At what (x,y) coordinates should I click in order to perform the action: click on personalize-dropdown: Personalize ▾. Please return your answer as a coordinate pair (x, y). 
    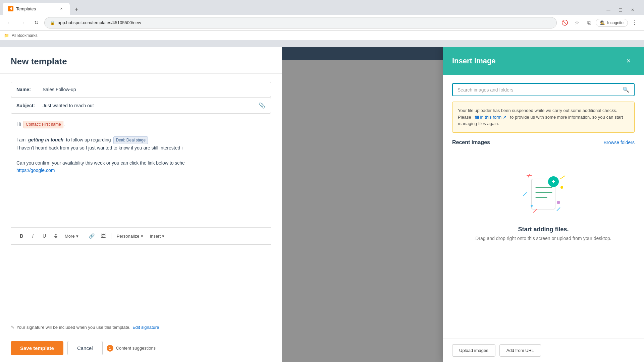
    Looking at the image, I should click on (130, 236).